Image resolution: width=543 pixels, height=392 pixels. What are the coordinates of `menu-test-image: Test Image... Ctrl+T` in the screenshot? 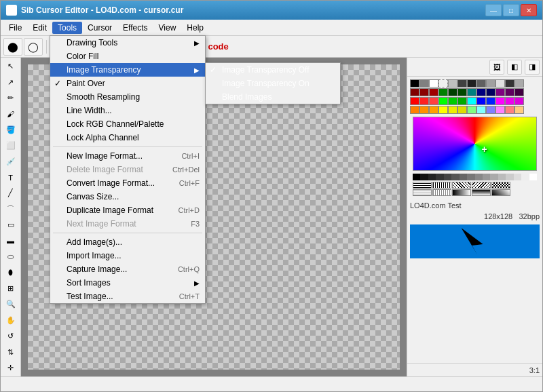 It's located at (128, 296).